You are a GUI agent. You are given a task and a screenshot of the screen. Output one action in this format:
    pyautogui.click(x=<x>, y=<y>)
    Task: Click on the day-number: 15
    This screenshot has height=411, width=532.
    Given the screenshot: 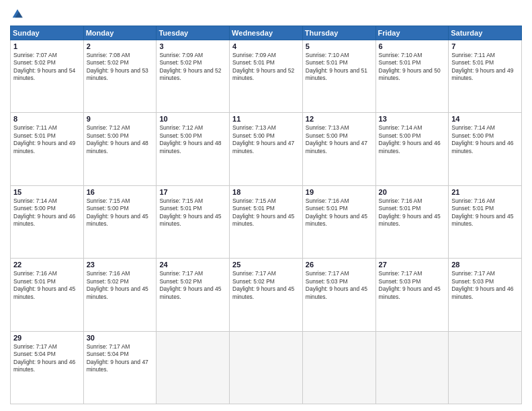 What is the action you would take?
    pyautogui.click(x=47, y=192)
    